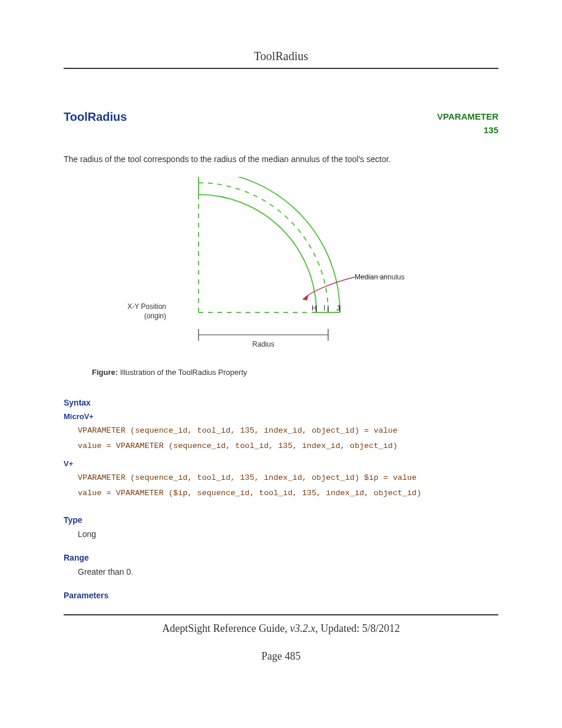 The height and width of the screenshot is (728, 562). I want to click on footer-guide: AdeptSight Reference Guide, so click(223, 628).